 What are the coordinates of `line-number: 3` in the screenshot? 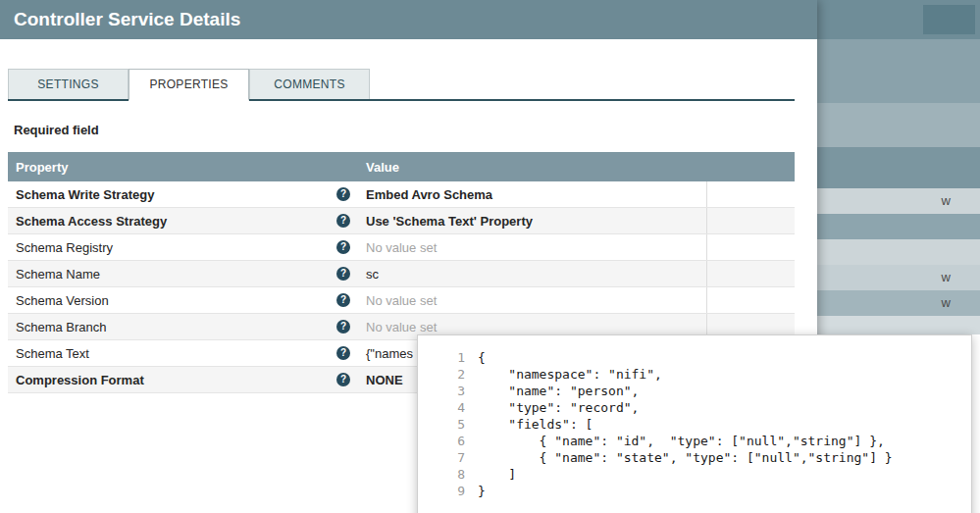 It's located at (441, 390).